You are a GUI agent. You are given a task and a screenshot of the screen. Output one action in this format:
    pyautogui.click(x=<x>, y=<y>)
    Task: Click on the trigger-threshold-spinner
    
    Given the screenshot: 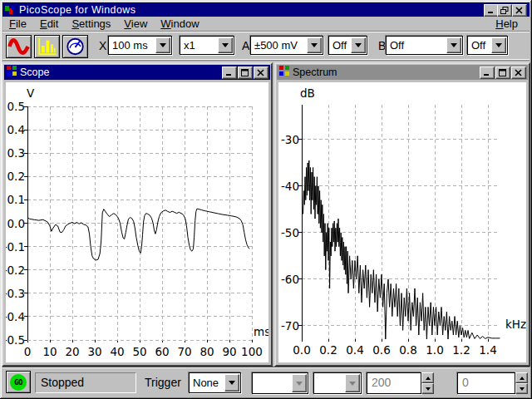 What is the action you would take?
    pyautogui.click(x=427, y=383)
    